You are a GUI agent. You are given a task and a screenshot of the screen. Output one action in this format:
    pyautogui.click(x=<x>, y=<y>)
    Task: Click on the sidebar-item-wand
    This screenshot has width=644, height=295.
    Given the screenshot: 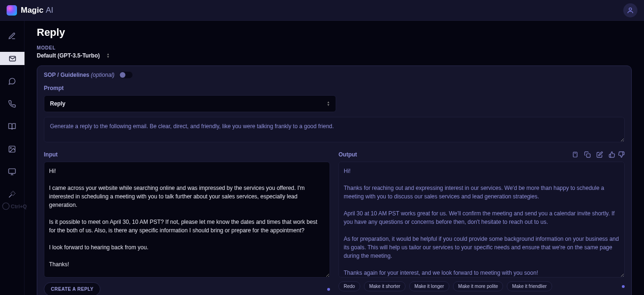 What is the action you would take?
    pyautogui.click(x=12, y=194)
    